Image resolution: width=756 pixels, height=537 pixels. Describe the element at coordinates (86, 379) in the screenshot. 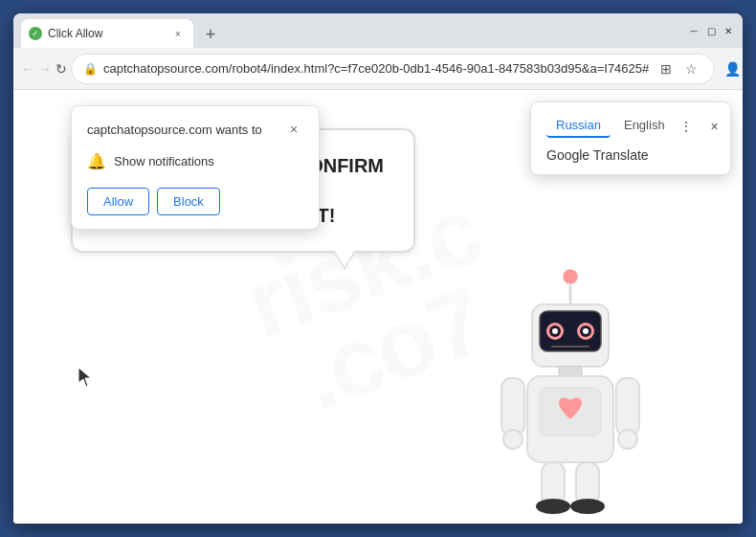

I see `cursor` at that location.